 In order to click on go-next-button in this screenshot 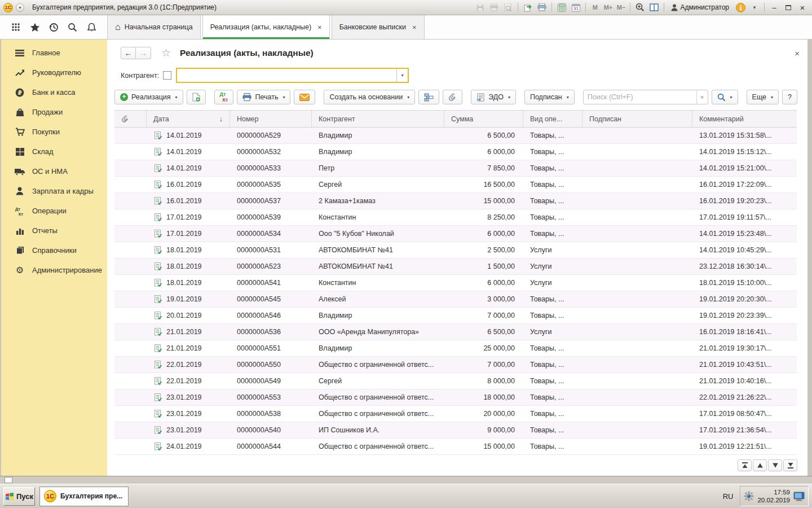, I will do `click(775, 465)`.